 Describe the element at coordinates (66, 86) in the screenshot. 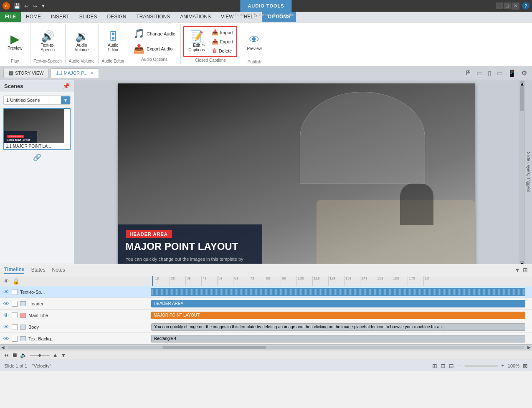

I see `pin-icon: 📌` at that location.